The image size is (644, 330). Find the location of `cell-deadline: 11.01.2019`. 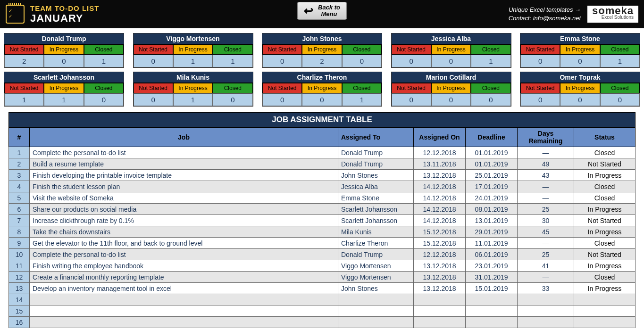

cell-deadline: 11.01.2019 is located at coordinates (492, 243).